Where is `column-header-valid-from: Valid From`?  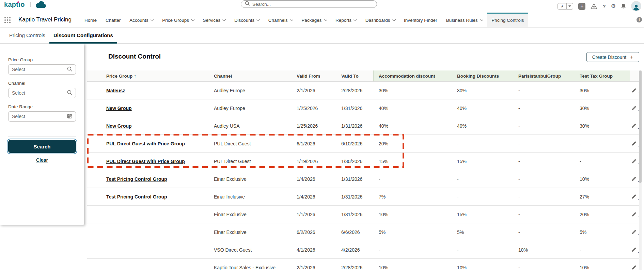 column-header-valid-from: Valid From is located at coordinates (319, 76).